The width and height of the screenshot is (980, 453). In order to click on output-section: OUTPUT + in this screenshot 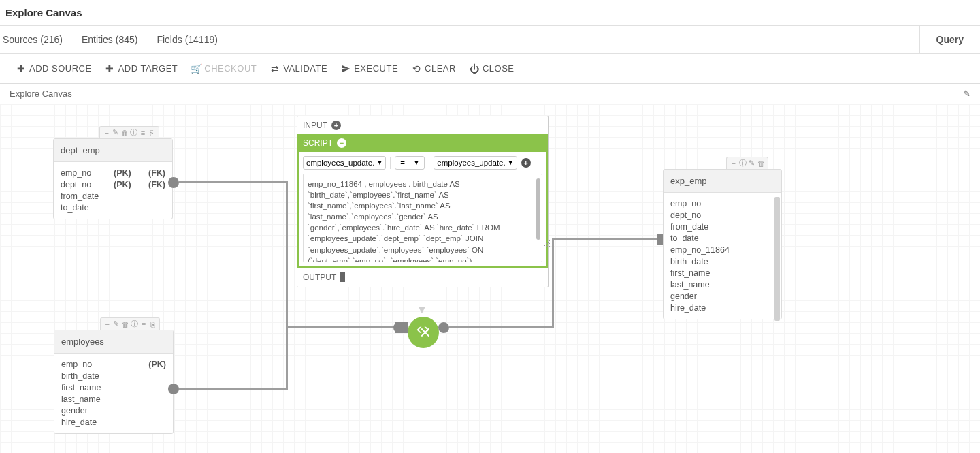, I will do `click(423, 277)`.